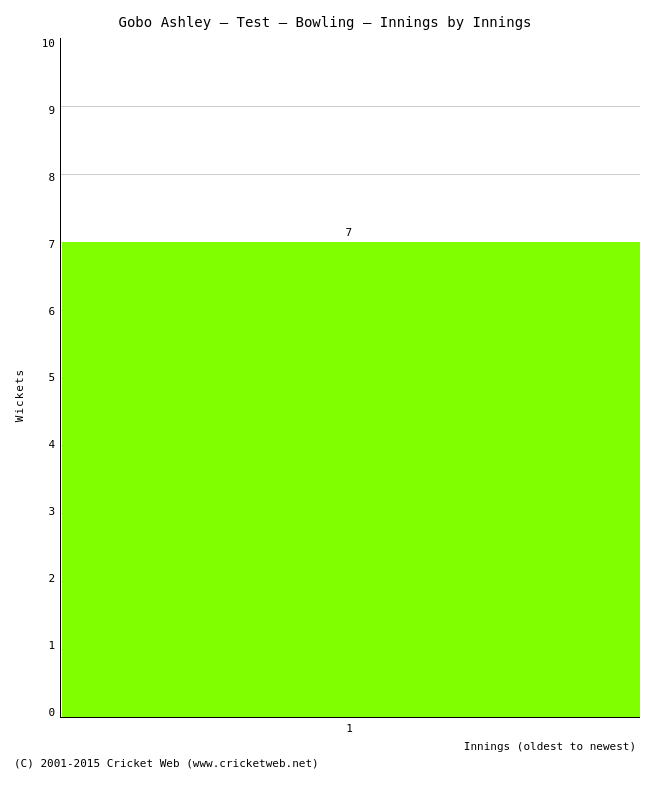 The image size is (650, 800). What do you see at coordinates (52, 712) in the screenshot?
I see `y-tick-0: 0` at bounding box center [52, 712].